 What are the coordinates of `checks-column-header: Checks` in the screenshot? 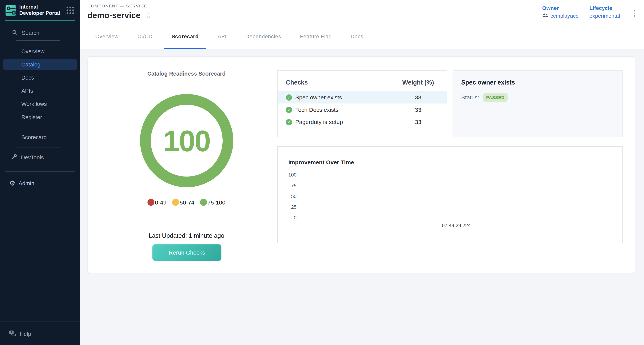 It's located at (297, 82).